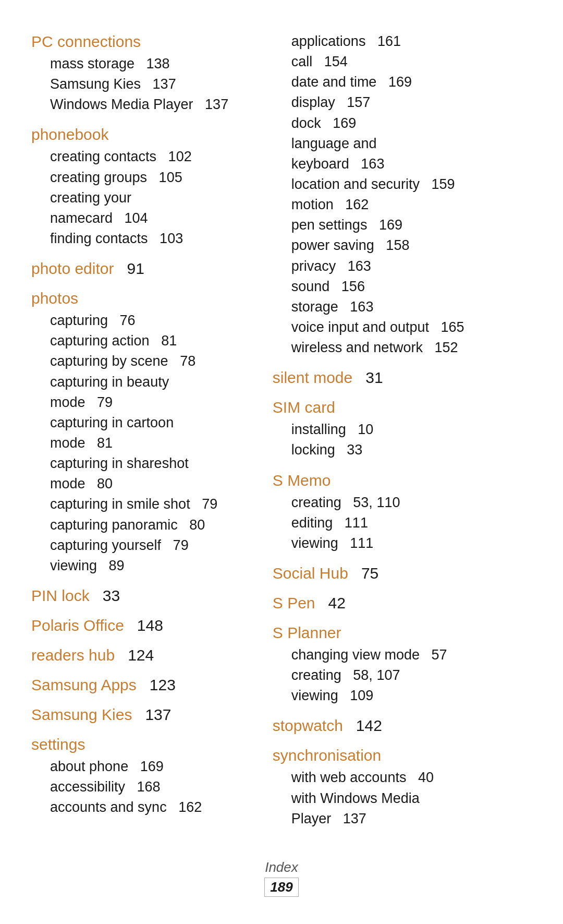 The width and height of the screenshot is (563, 924). I want to click on section-s-pen: S Pen 42, so click(402, 603).